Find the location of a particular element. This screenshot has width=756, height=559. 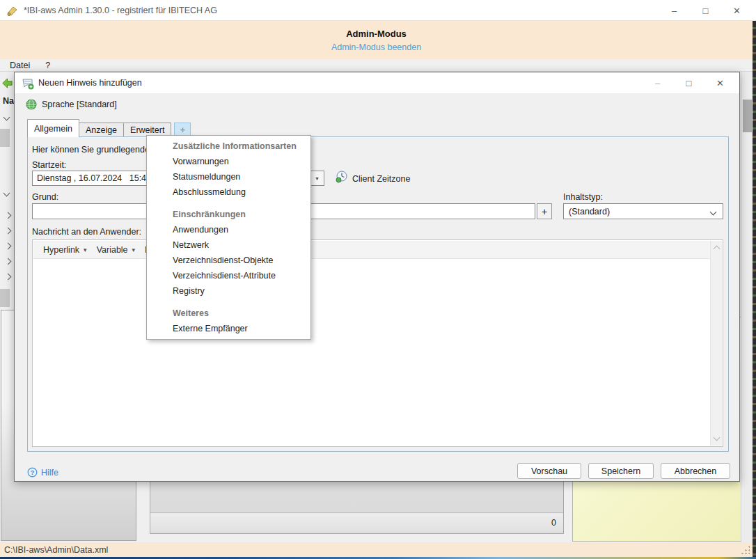

inhaltstyp-select: (Standard) is located at coordinates (643, 212).